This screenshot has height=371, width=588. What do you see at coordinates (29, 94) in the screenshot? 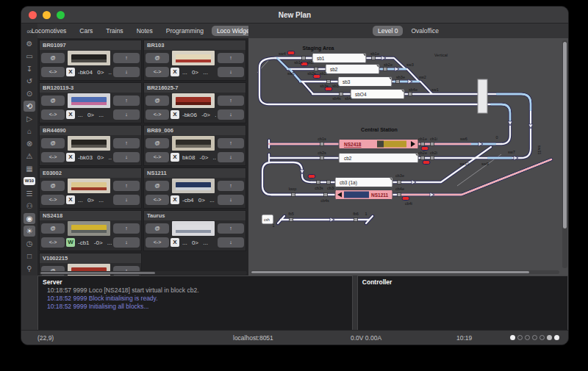
I see `power-icon: ⊙` at bounding box center [29, 94].